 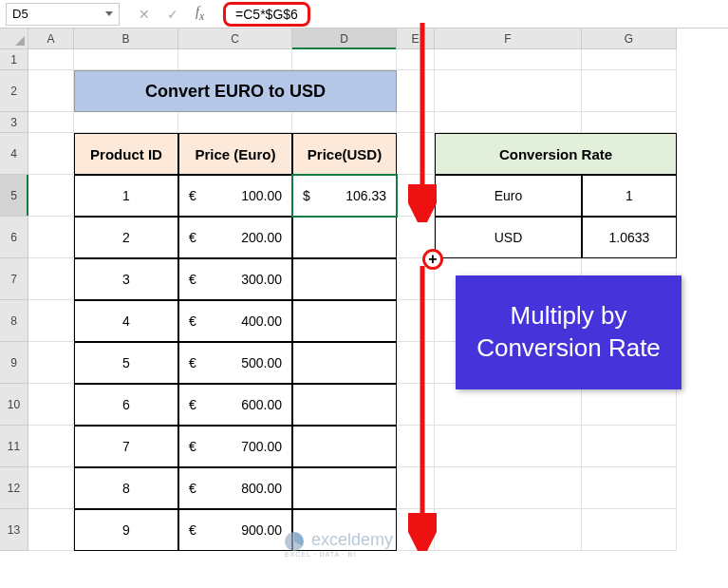 What do you see at coordinates (235, 39) in the screenshot?
I see `col-header-C: C` at bounding box center [235, 39].